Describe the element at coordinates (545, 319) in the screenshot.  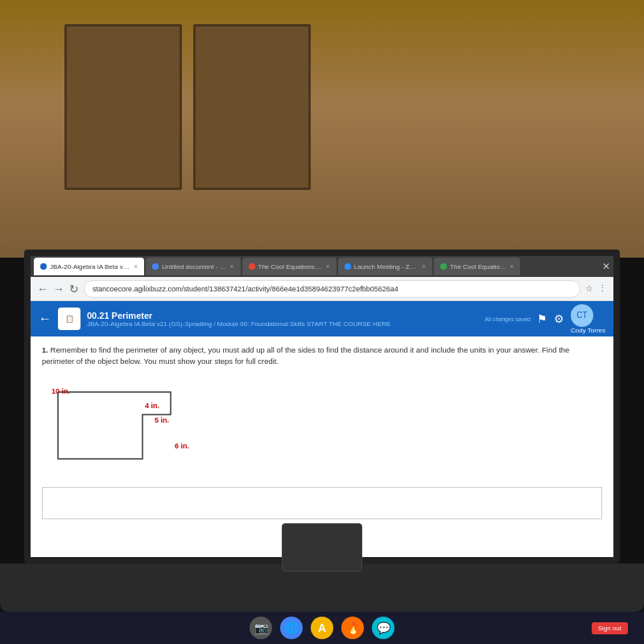
I see `course-header-actions: All changes saved ⚑ ⚙ CT Cody Torres` at that location.